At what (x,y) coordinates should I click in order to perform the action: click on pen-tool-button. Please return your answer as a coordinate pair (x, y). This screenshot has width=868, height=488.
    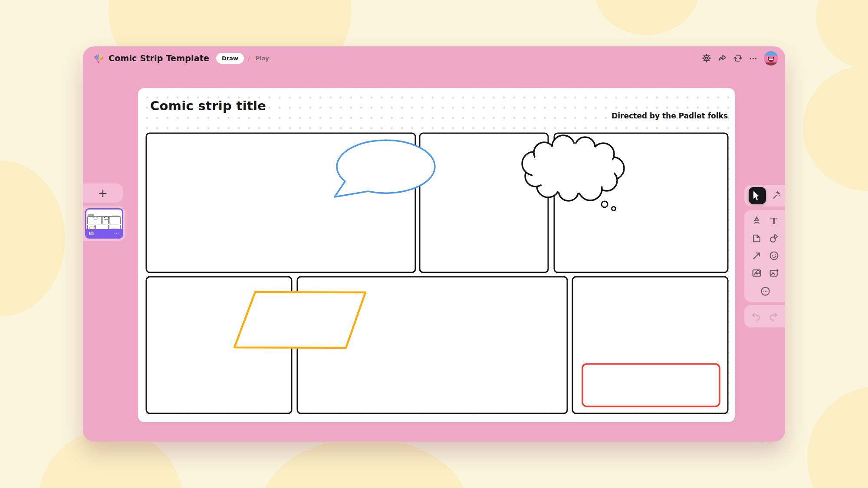
    Looking at the image, I should click on (756, 221).